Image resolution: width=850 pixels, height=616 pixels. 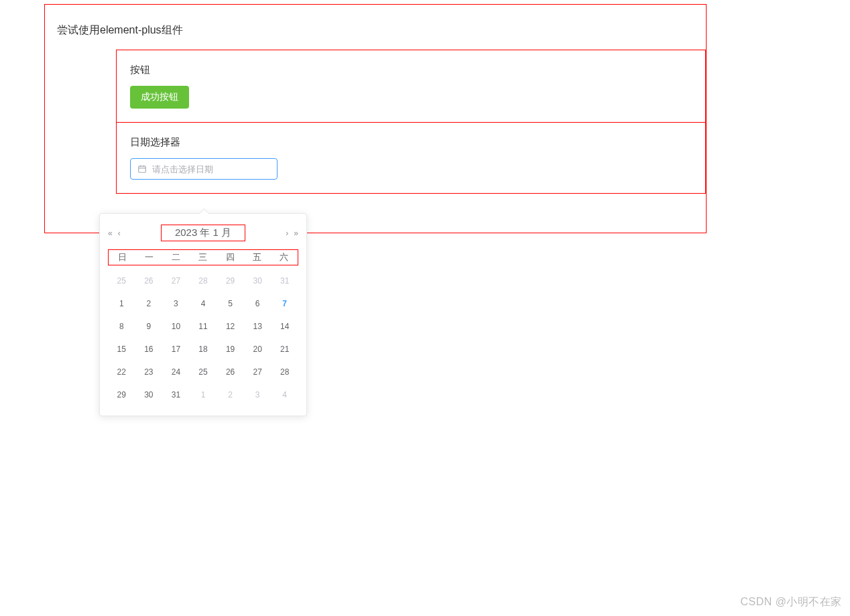 What do you see at coordinates (203, 338) in the screenshot?
I see `calendar-days-grid: 2526272829303112345678910111213141516171…` at bounding box center [203, 338].